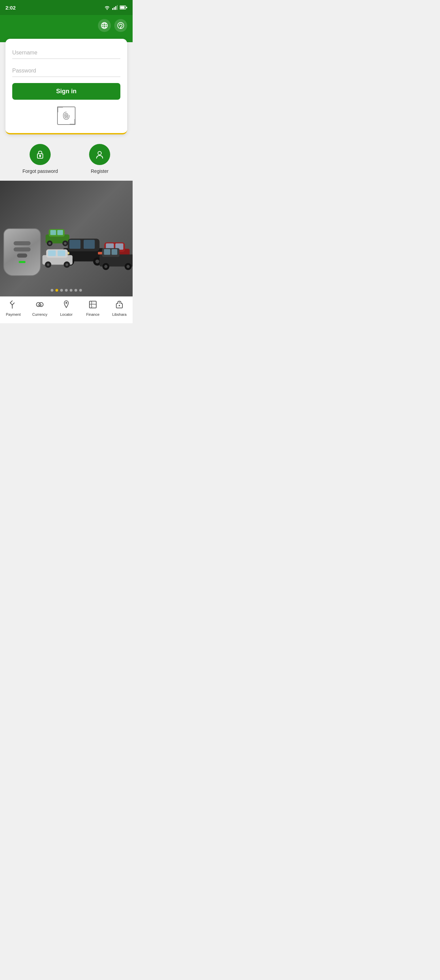 The image size is (440, 980). Describe the element at coordinates (13, 308) in the screenshot. I see `nav-payment: Payment` at that location.